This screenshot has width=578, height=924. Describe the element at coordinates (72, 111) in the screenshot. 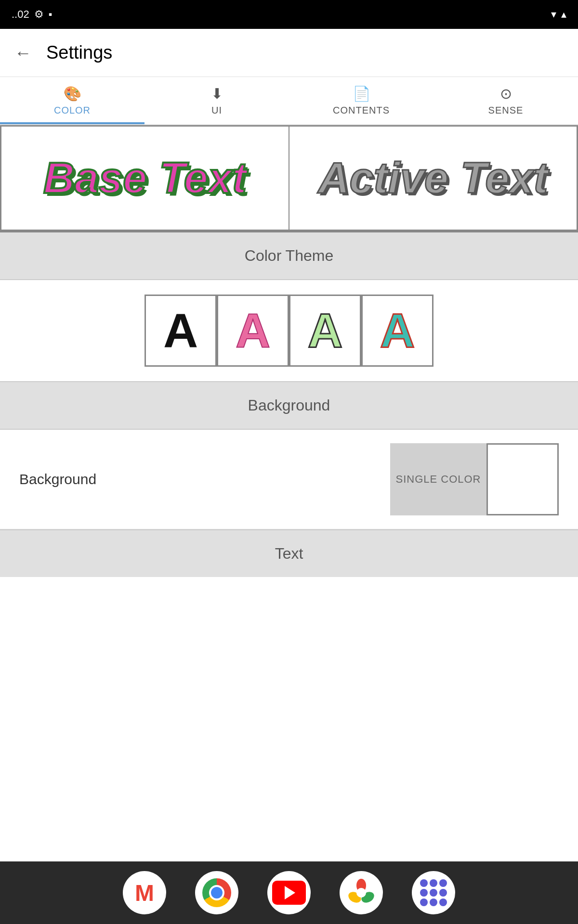

I see `tab-color-label: COLOR` at that location.